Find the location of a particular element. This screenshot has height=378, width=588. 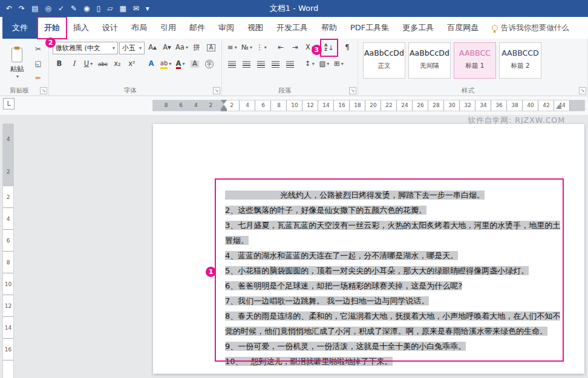

show-formatting-marks-button: ¶ is located at coordinates (347, 48).